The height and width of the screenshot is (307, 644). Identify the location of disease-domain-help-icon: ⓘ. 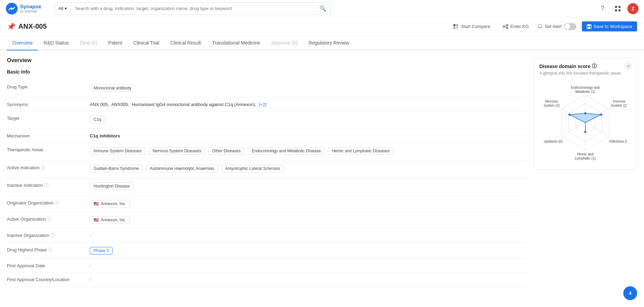
(594, 66).